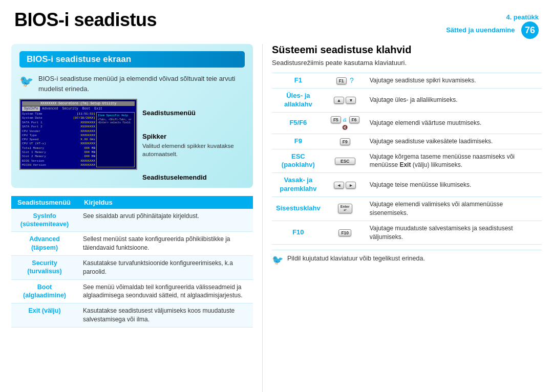 The height and width of the screenshot is (392, 553). I want to click on bios-simulation: XXXXXXXX SecureCore (Tm) Setup Utility S…, so click(78, 134).